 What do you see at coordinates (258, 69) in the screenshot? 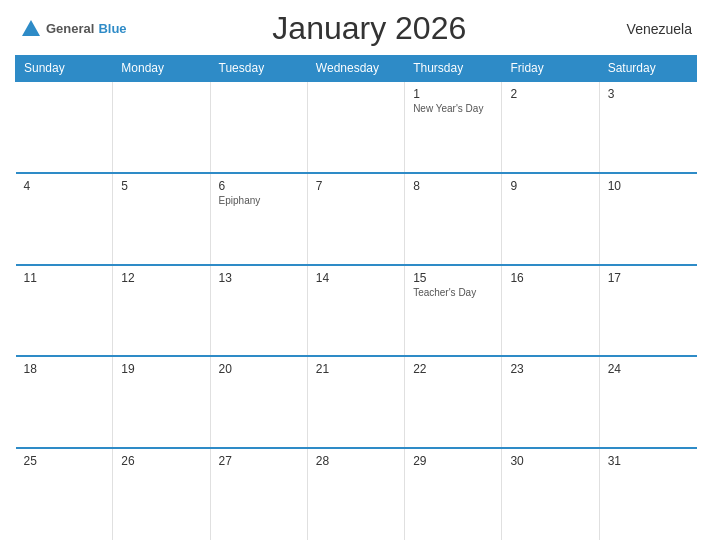
I see `col-header-tuesday: Tuesday` at bounding box center [258, 69].